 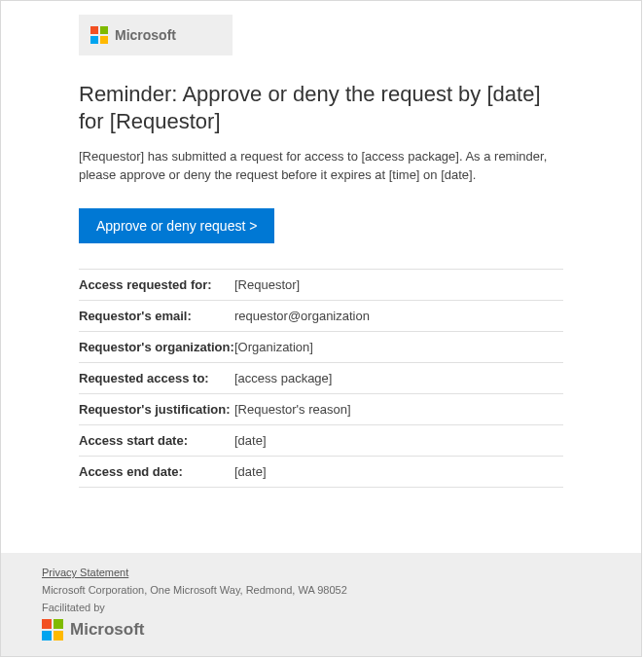 I want to click on footer-facilitated-by: Facilitated by, so click(x=321, y=607).